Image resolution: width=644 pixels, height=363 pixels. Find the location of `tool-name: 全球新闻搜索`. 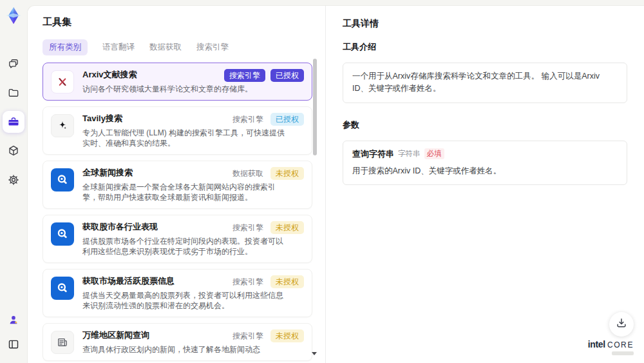

tool-name: 全球新闻搜索 is located at coordinates (108, 173).